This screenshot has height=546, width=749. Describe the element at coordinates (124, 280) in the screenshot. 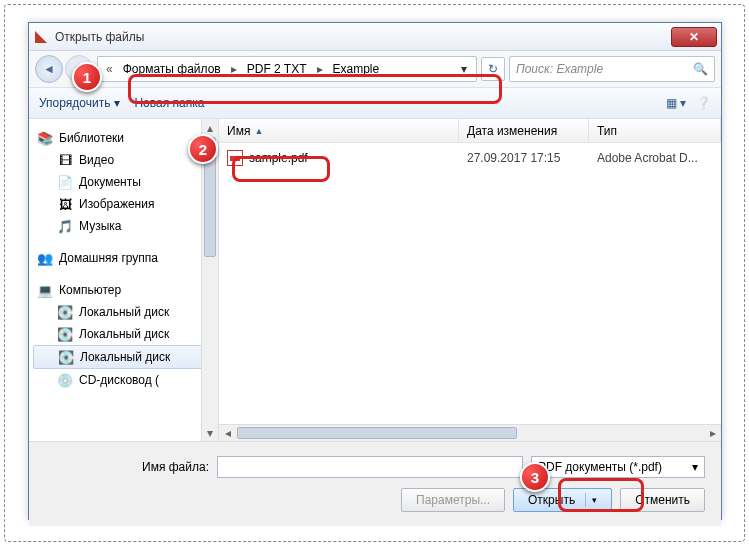

I see `sidebar: 📚Библиотеки 🎞Видео 📄Документы 🖼Изображен…` at that location.